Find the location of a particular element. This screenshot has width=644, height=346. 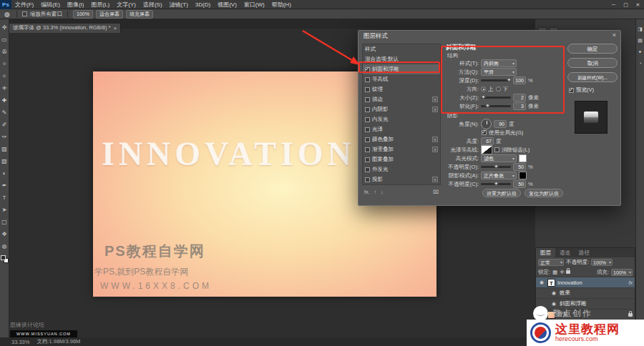

shadow-opacity-value: 50 is located at coordinates (519, 184).